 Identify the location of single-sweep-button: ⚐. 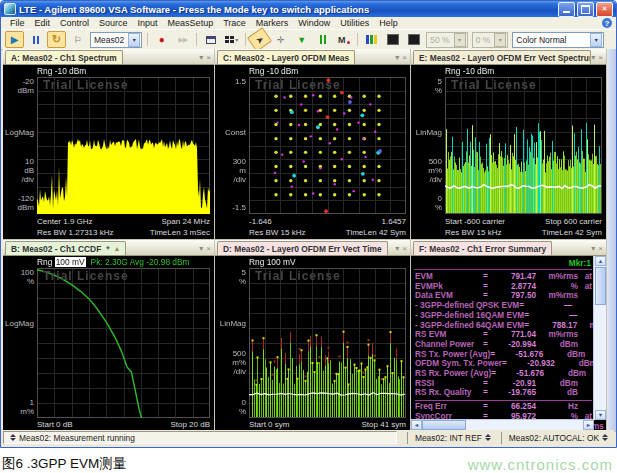
(78, 40).